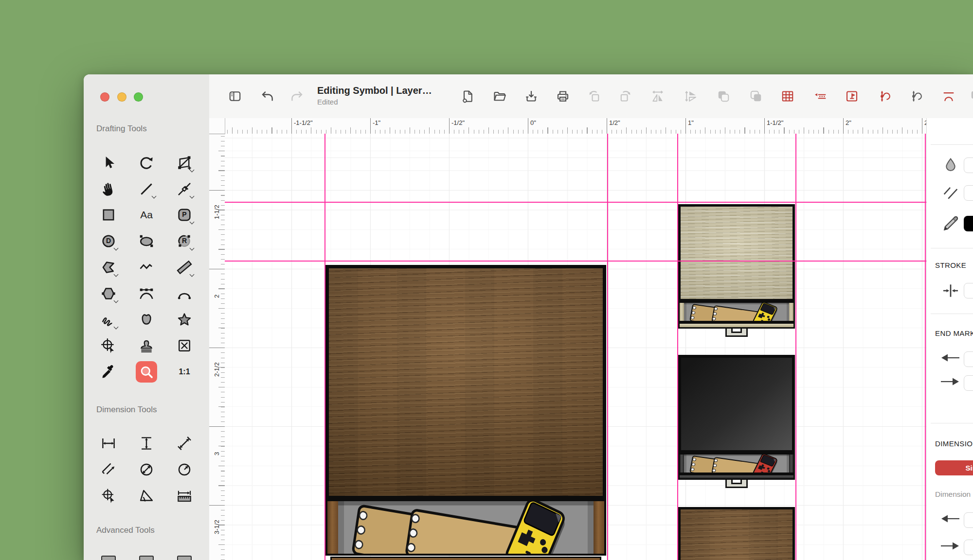  Describe the element at coordinates (105, 97) in the screenshot. I see `close-window-button` at that location.